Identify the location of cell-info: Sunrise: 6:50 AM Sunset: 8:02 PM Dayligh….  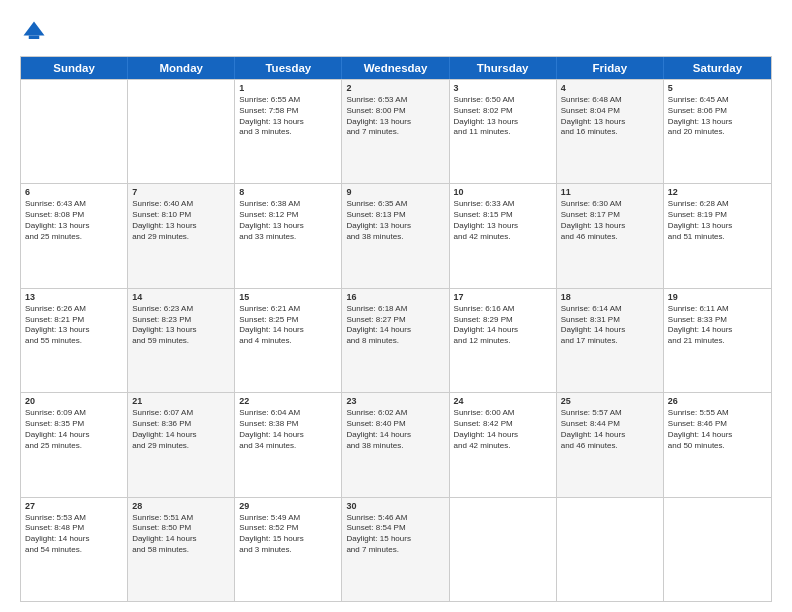
(503, 116).